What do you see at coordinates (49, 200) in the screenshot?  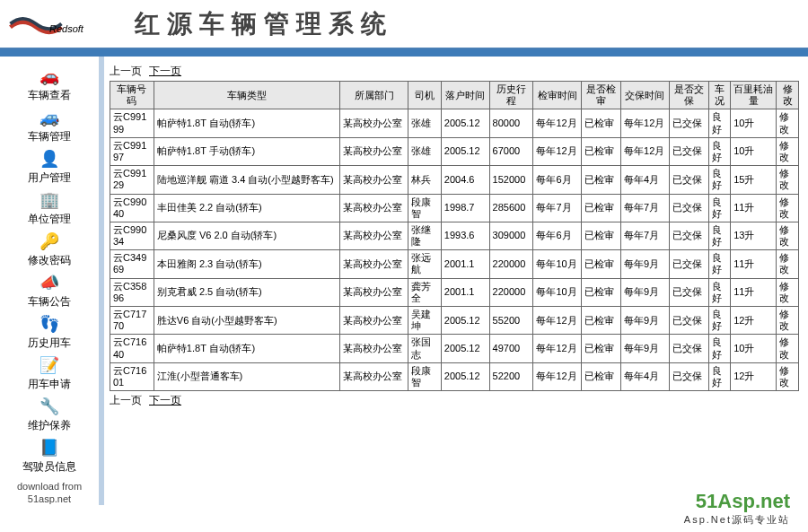 I see `nav-icon: 🏢` at bounding box center [49, 200].